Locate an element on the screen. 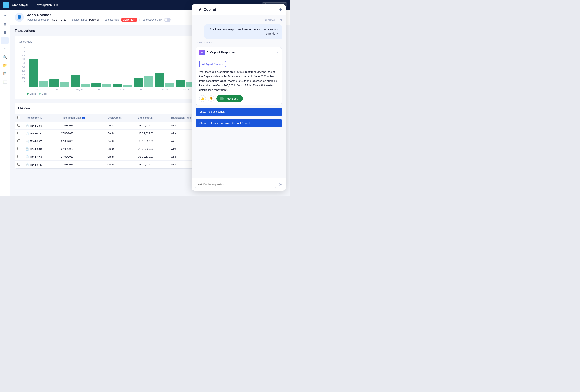 The height and width of the screenshot is (392, 580). y-axis: 90k 80k 70k 60k 50k 40k 30k 20k 10k 0 is located at coordinates (22, 65).